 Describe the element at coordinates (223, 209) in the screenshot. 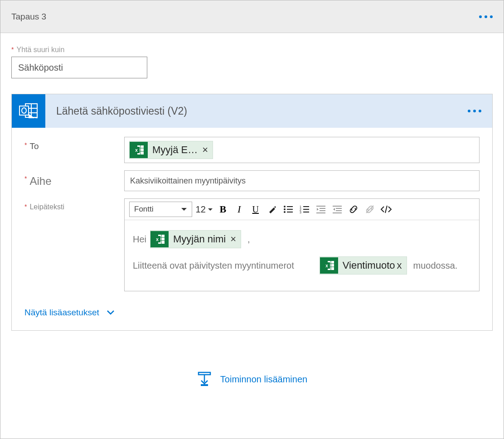

I see `bold-button: B` at that location.